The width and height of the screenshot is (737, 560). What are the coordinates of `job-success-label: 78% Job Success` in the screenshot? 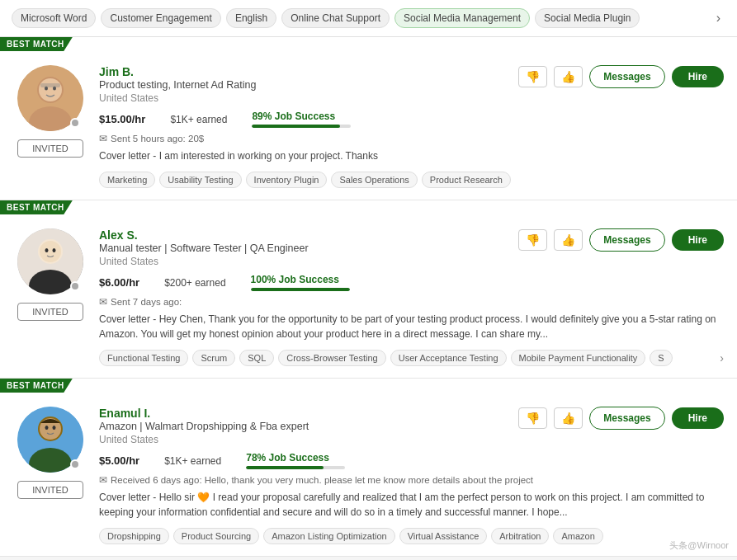 It's located at (300, 458).